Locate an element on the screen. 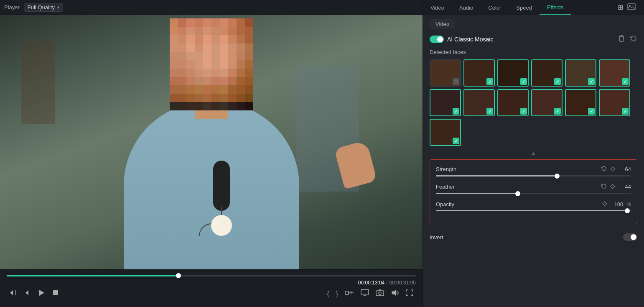  tab-video: Video is located at coordinates (437, 8).